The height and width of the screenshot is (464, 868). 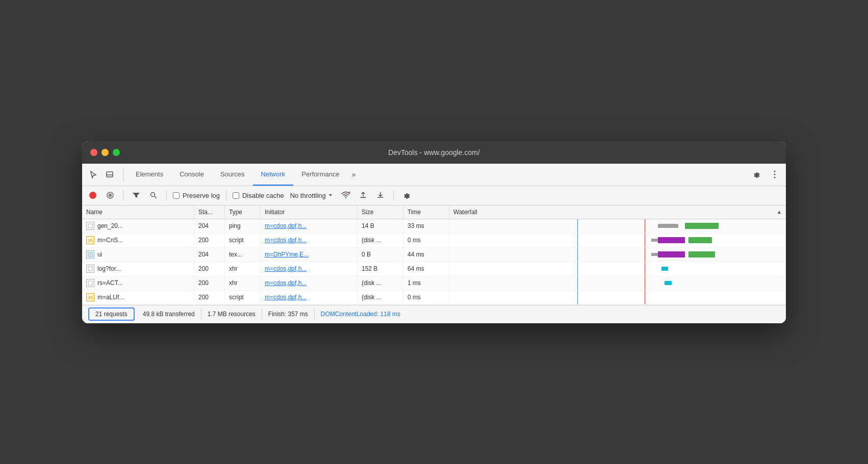 What do you see at coordinates (93, 174) in the screenshot?
I see `cursor-icon` at bounding box center [93, 174].